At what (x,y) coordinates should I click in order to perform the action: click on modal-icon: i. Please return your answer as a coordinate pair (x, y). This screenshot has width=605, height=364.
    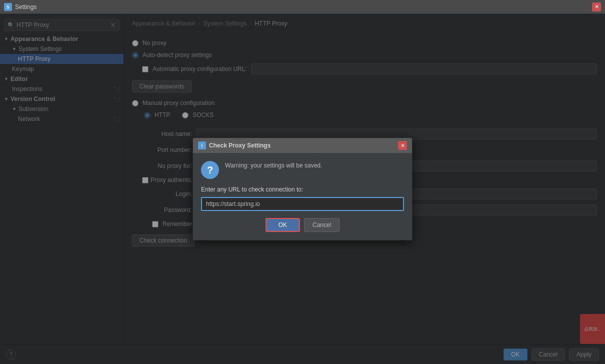
    Looking at the image, I should click on (202, 146).